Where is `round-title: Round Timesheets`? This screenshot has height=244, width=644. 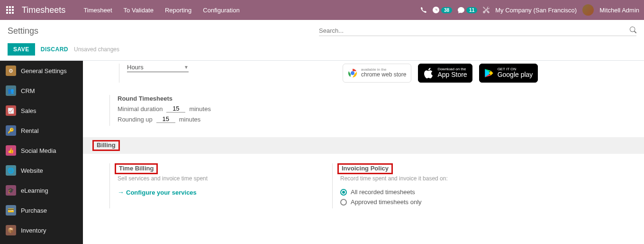 round-title: Round Timesheets is located at coordinates (164, 99).